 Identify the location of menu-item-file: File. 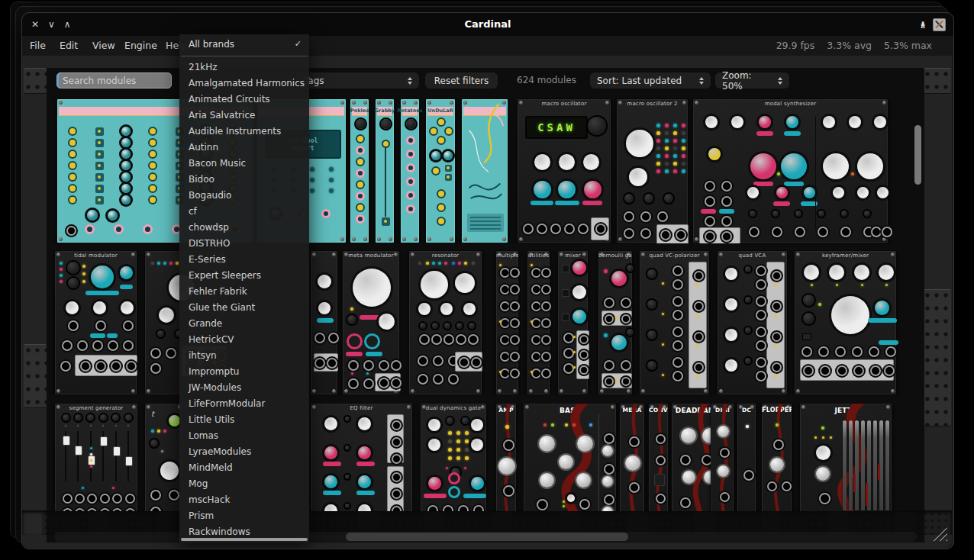
(38, 46).